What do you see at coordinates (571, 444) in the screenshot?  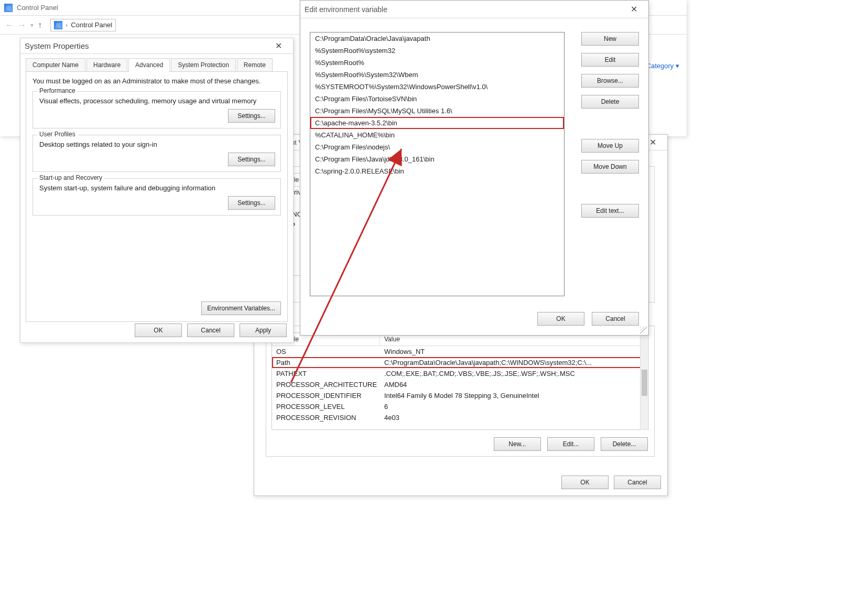 I see `edit-button: Edit...` at bounding box center [571, 444].